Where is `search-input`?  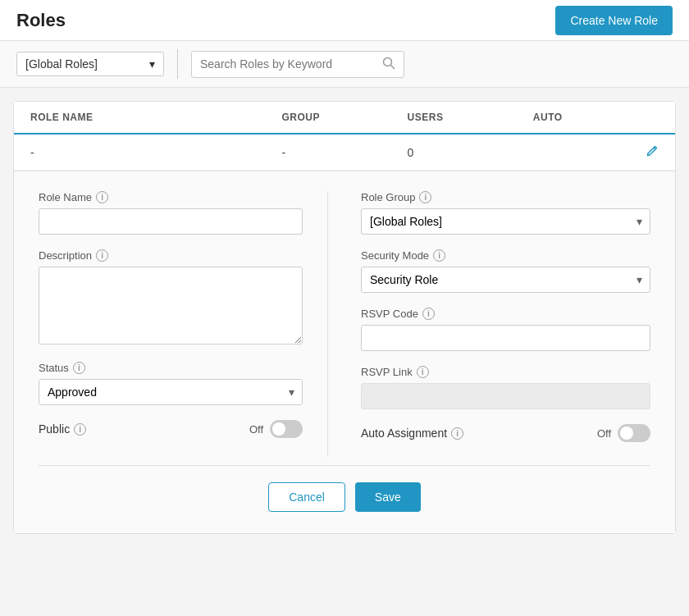
search-input is located at coordinates (288, 64).